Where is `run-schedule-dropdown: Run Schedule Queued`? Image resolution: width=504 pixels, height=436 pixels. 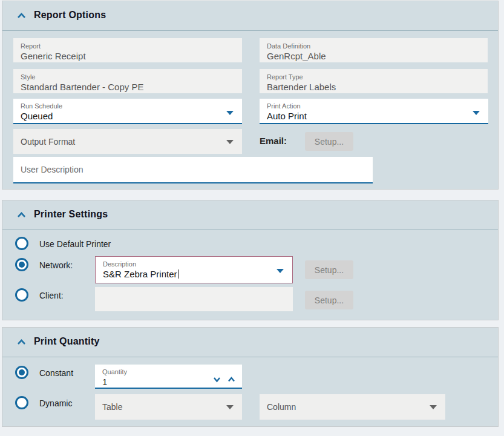
run-schedule-dropdown: Run Schedule Queued is located at coordinates (128, 111).